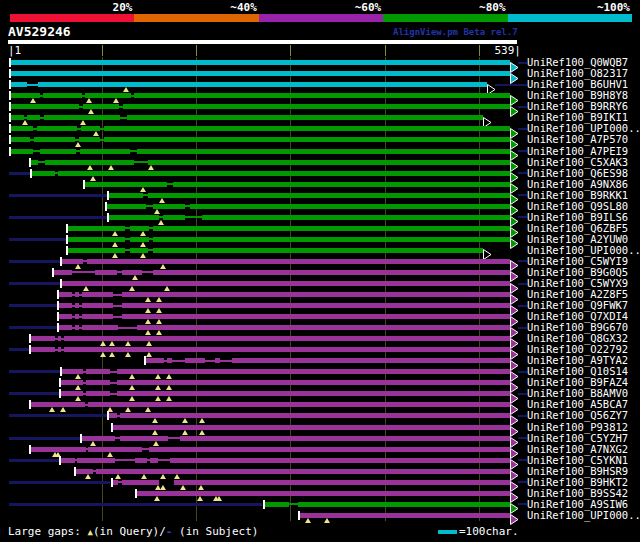 Image resolution: width=640 pixels, height=542 pixels. What do you see at coordinates (320, 460) in the screenshot?
I see `alignment-row: UniRef100_C5YKN1` at bounding box center [320, 460].